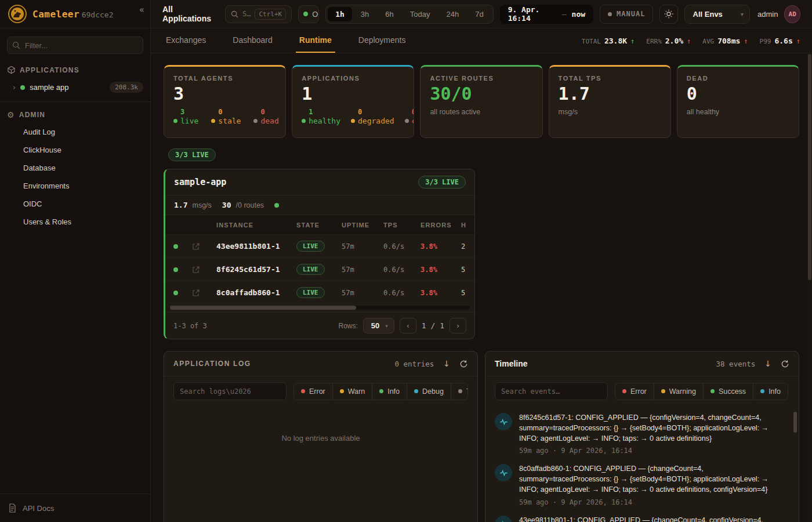  What do you see at coordinates (186, 41) in the screenshot?
I see `tab-exchanges: Exchanges` at bounding box center [186, 41].